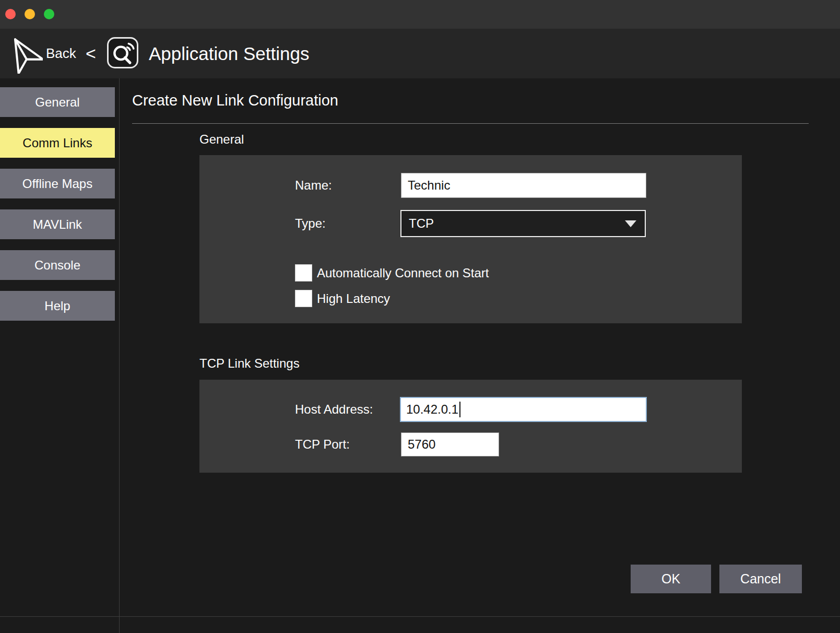 The height and width of the screenshot is (633, 840). What do you see at coordinates (235, 100) in the screenshot?
I see `page-title: Create New Link Configuration` at bounding box center [235, 100].